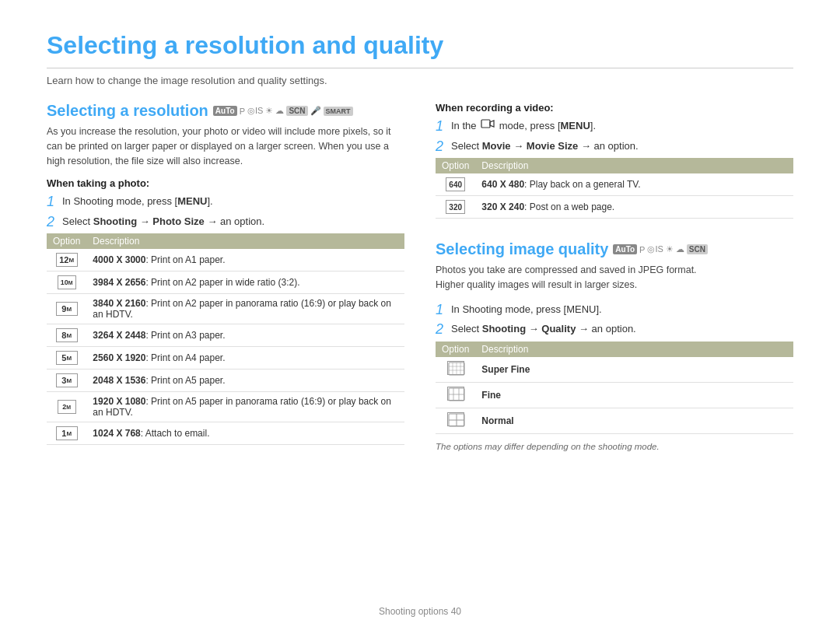 Image resolution: width=840 pixels, height=634 pixels. Describe the element at coordinates (614, 127) in the screenshot. I see `video-step-1: 1 In the mode, press [MENU].` at that location.